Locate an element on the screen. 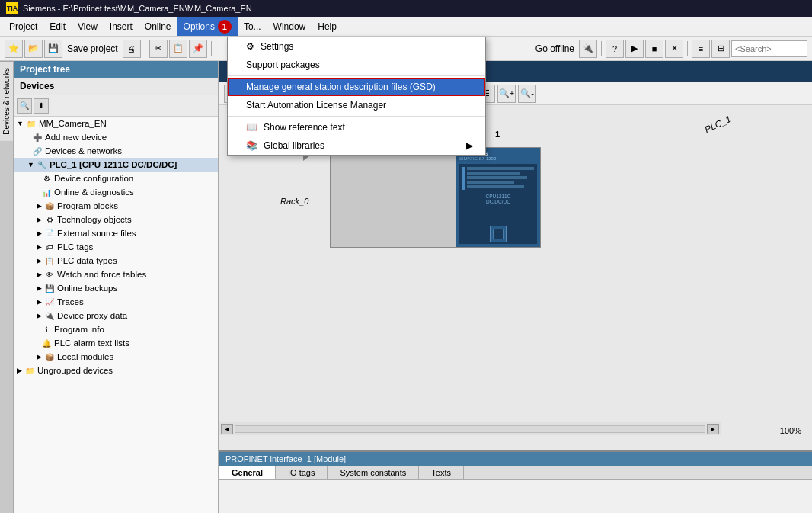  tree-item-online-backups: ▶ 💾 Online backups is located at coordinates (116, 288).